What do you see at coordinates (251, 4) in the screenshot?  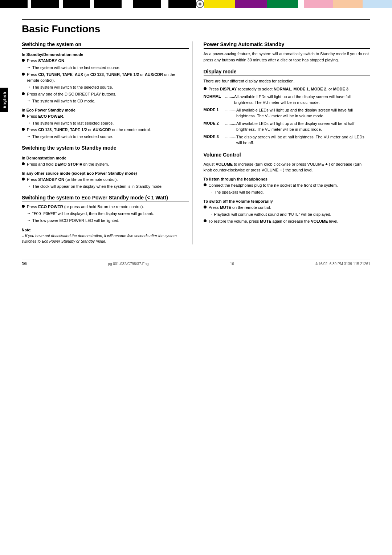 I see `bar-color-purple` at bounding box center [251, 4].